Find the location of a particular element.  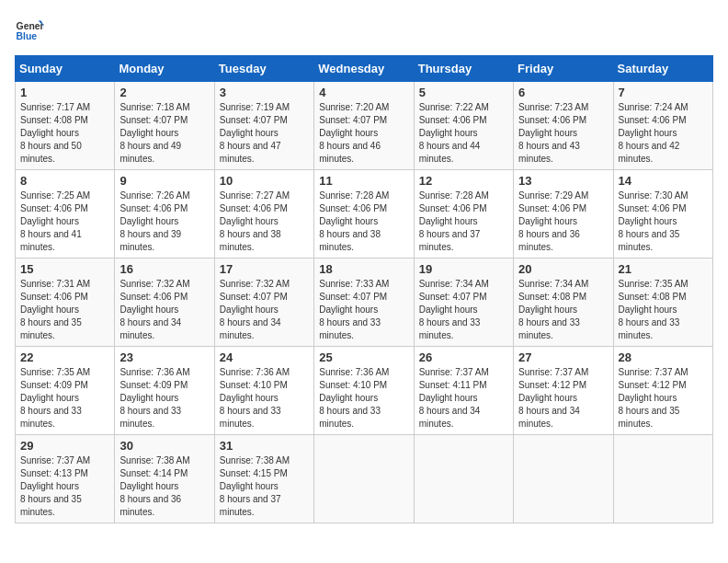

calendar-cell: 22 Sunrise: 7:35 AM Sunset: 4:09 PM Dayl… is located at coordinates (65, 391).